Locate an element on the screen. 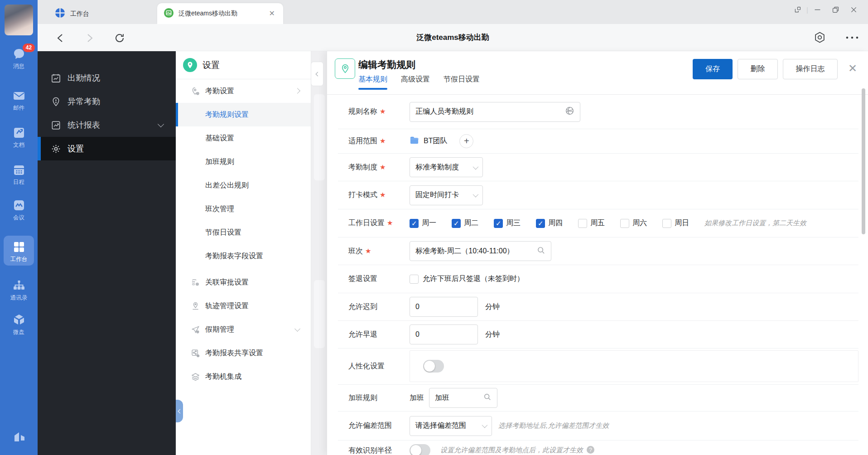 The height and width of the screenshot is (455, 868). workday-friday: 周五 is located at coordinates (592, 223).